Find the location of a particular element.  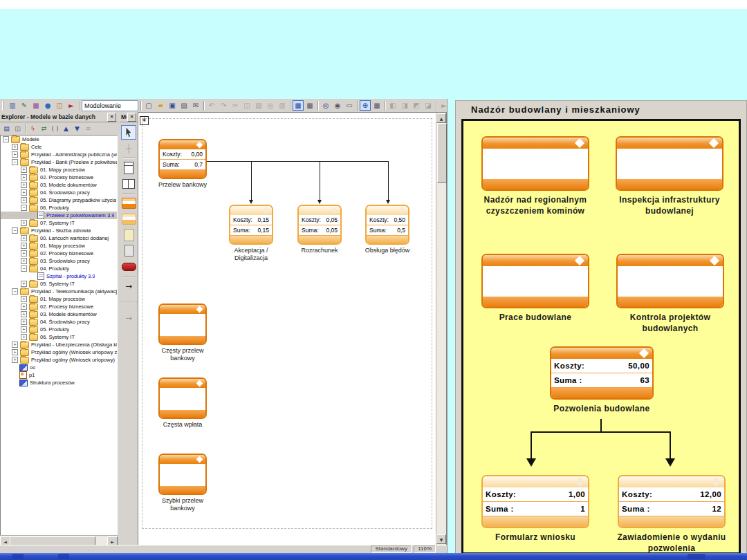

collapse-all-icon: ▼ is located at coordinates (77, 129).